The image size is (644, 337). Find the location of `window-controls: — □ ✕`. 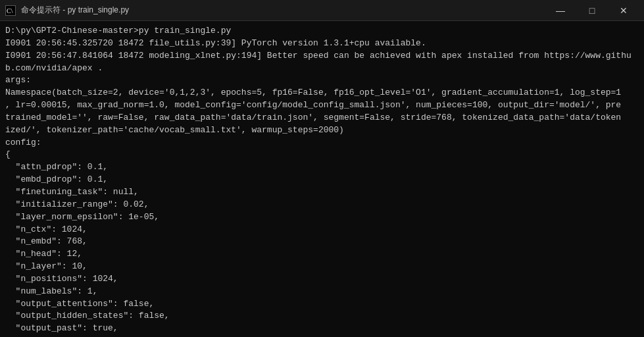

window-controls: — □ ✕ is located at coordinates (592, 11).